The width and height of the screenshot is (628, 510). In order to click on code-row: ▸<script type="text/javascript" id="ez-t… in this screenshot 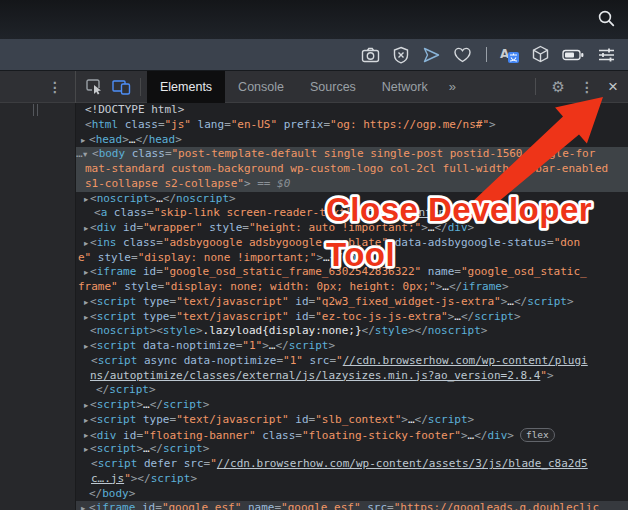, I will do `click(352, 318)`.